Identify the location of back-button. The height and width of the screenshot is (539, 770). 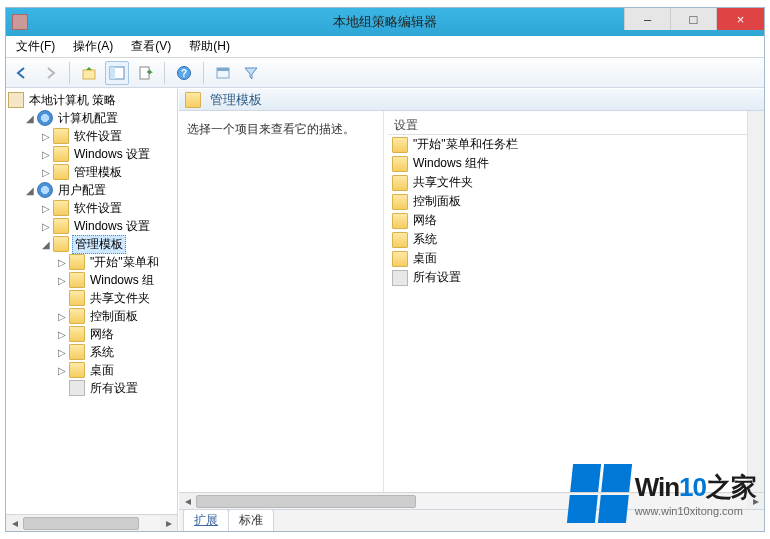
(22, 73).